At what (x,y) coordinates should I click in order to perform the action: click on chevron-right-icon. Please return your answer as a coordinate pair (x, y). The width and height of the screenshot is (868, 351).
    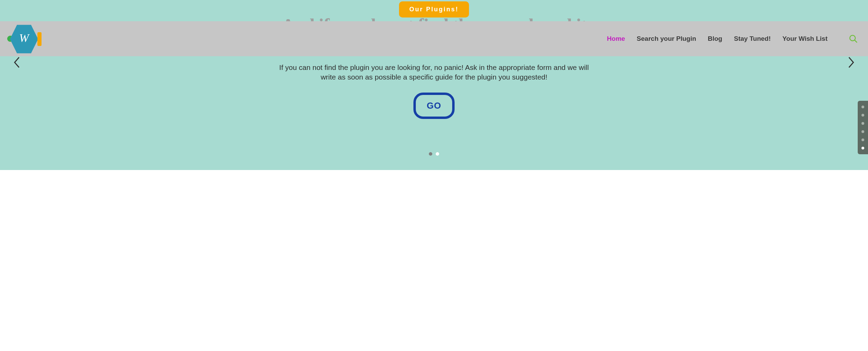
    Looking at the image, I should click on (851, 63).